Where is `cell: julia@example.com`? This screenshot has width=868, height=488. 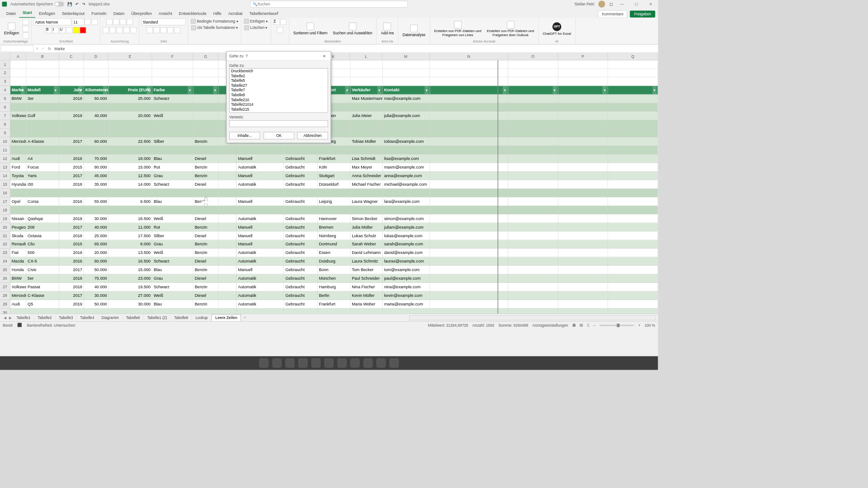
cell: julia@example.com is located at coordinates (407, 116).